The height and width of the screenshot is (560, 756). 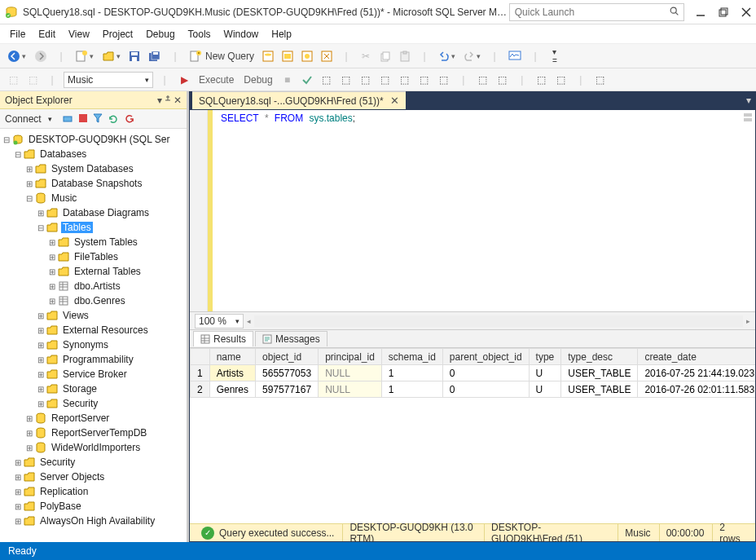 What do you see at coordinates (473, 373) in the screenshot?
I see `grid-row: 1 Artists 565577053 NULL 1 0 U USER_TABL…` at bounding box center [473, 373].